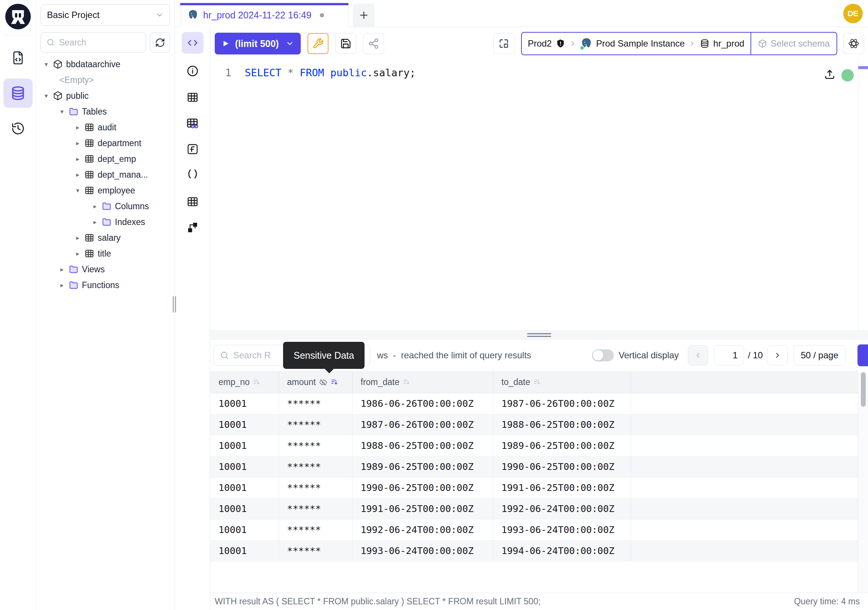  Describe the element at coordinates (105, 253) in the screenshot. I see `tree-item-title: ▸ title` at that location.